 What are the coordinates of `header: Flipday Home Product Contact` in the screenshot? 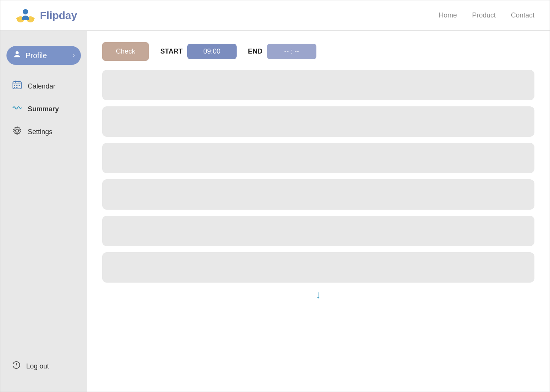 It's located at (275, 16).